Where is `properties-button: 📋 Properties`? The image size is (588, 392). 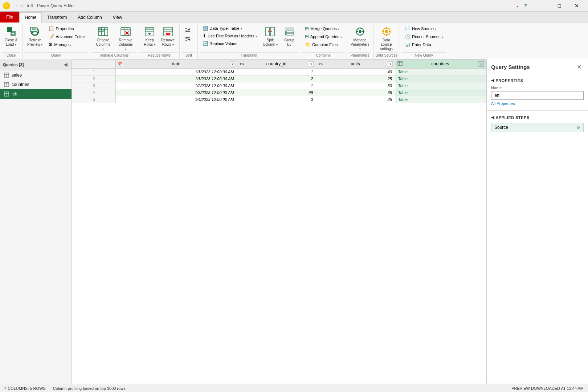
properties-button: 📋 Properties is located at coordinates (67, 28).